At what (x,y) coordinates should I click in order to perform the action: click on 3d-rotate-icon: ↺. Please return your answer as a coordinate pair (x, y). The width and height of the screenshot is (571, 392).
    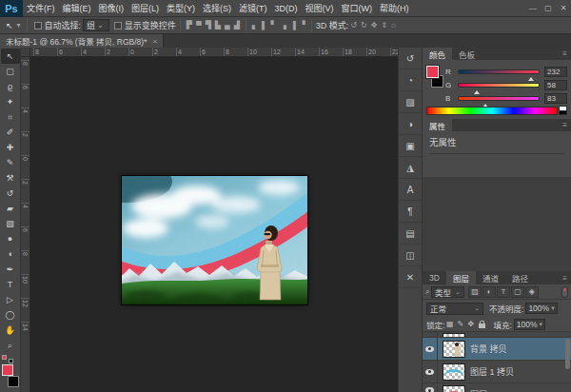
    Looking at the image, I should click on (354, 26).